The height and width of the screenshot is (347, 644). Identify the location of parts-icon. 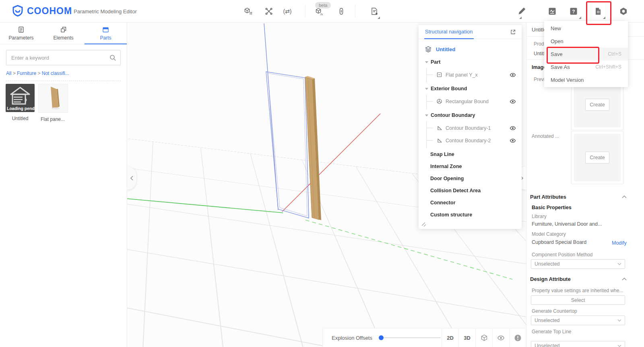
(105, 30).